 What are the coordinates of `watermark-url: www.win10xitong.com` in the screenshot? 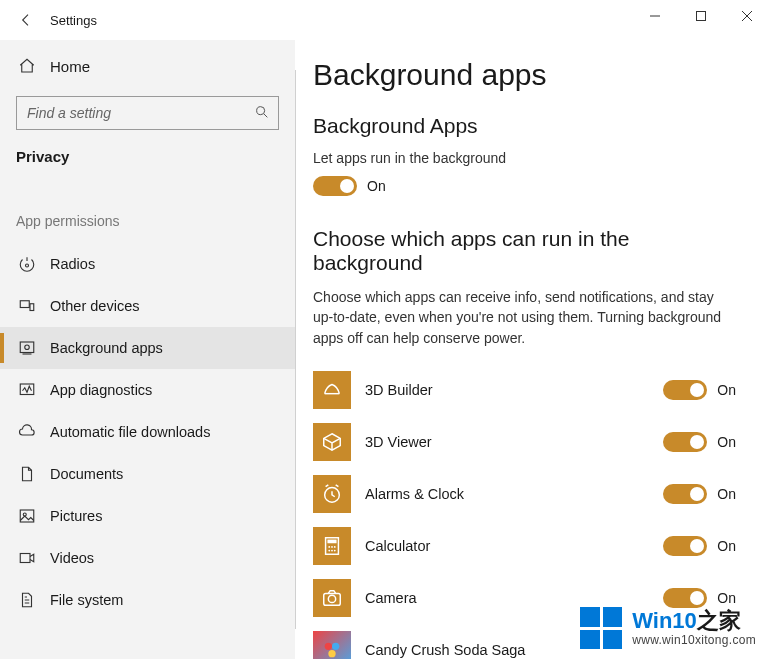 It's located at (694, 641).